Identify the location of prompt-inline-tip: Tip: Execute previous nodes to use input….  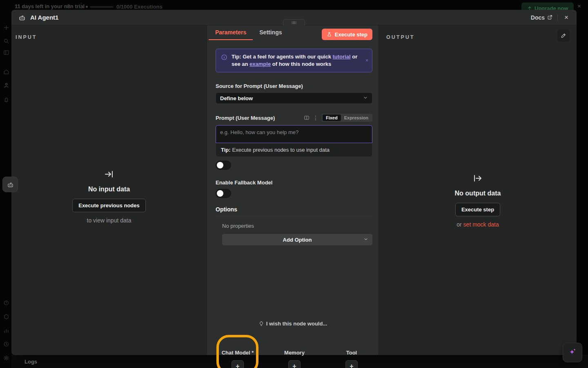
(294, 150).